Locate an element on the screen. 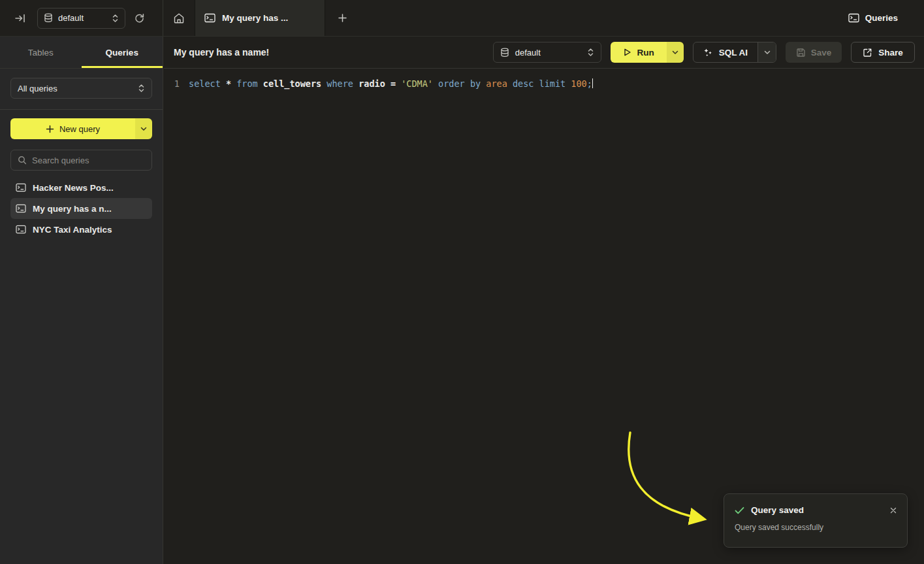  sidebar-tabs: Tables Queries is located at coordinates (81, 52).